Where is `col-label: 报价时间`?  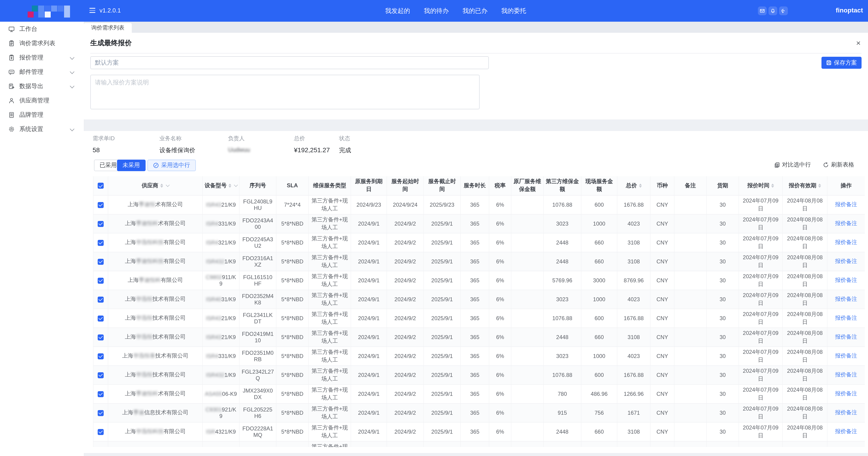 col-label: 报价时间 is located at coordinates (758, 186).